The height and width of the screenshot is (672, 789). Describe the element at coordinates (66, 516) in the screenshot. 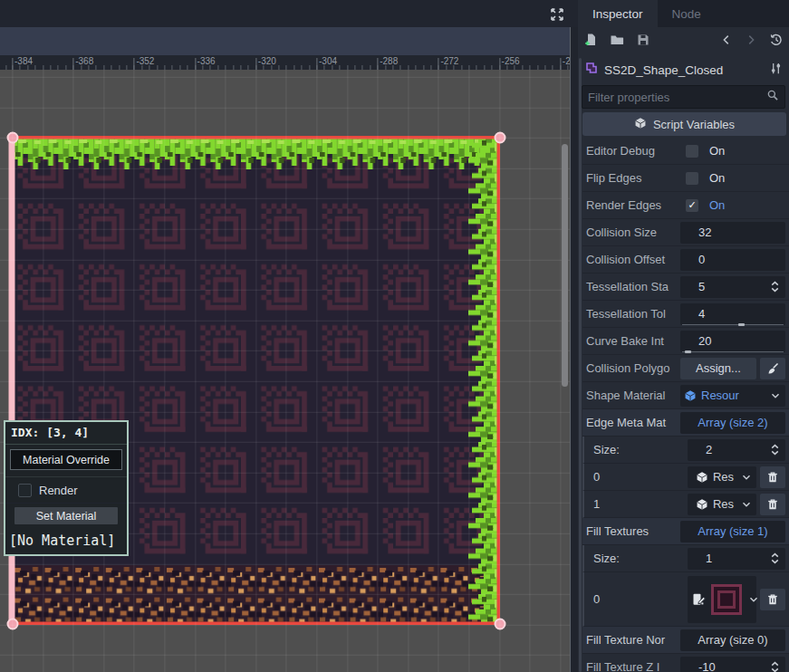

I see `set-material-button: Set Material` at that location.